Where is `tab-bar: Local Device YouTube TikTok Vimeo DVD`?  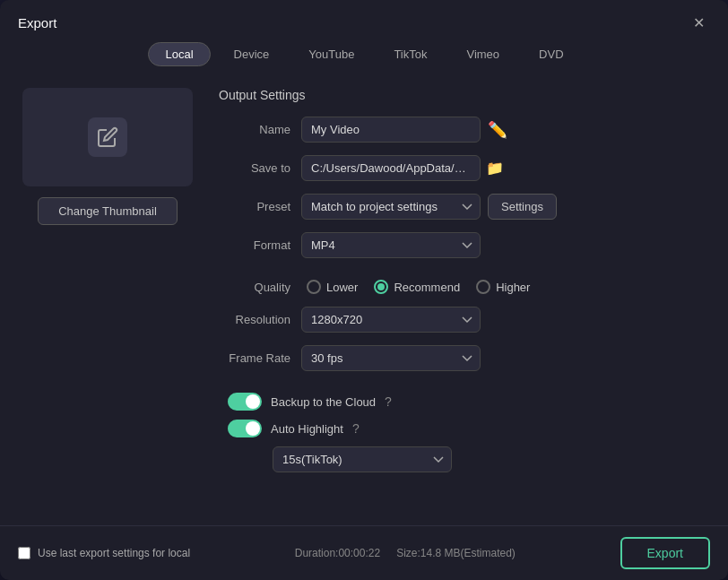 tab-bar: Local Device YouTube TikTok Vimeo DVD is located at coordinates (364, 61).